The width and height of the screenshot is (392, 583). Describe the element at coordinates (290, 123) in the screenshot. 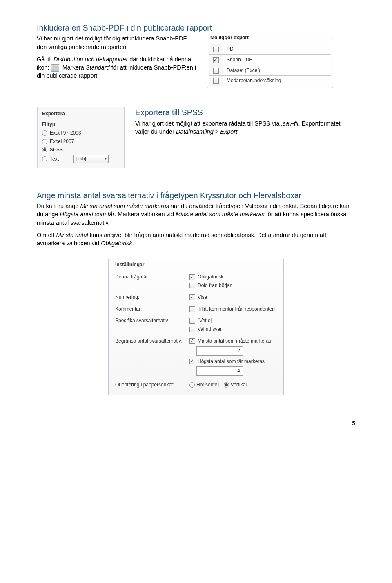

I see `text-italic: .sav-fil` at that location.